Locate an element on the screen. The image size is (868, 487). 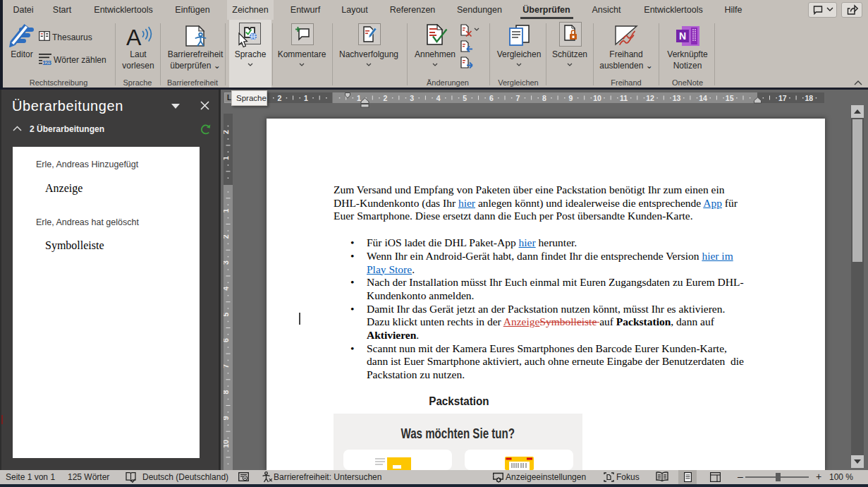
svg-text: A is located at coordinates (134, 36).